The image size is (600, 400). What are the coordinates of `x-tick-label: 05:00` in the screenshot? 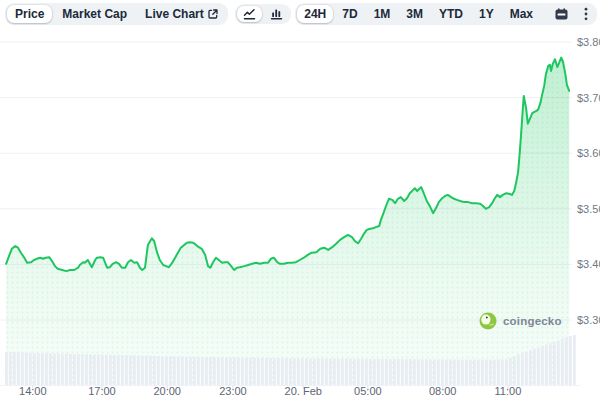 It's located at (368, 391).